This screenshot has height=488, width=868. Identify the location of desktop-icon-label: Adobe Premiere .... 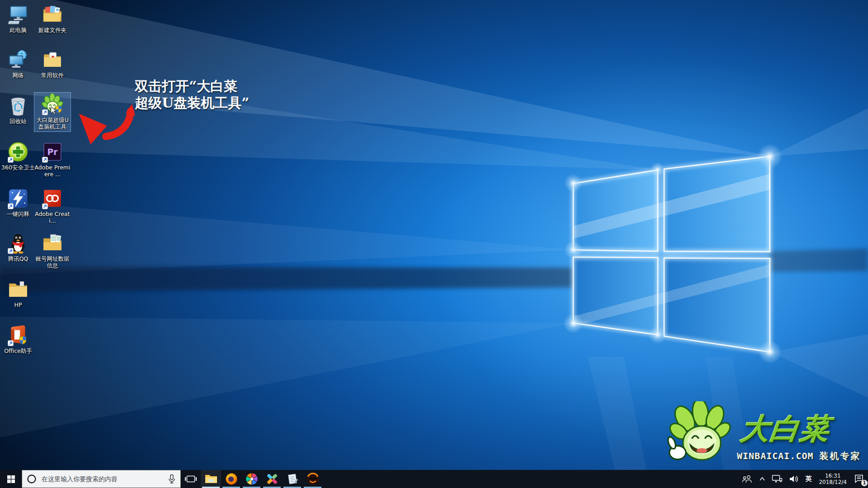
(52, 171).